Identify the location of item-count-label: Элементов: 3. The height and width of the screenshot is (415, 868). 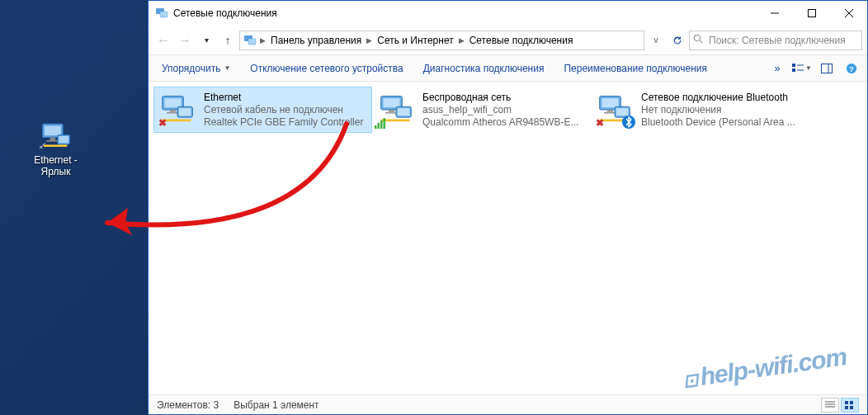
(188, 405).